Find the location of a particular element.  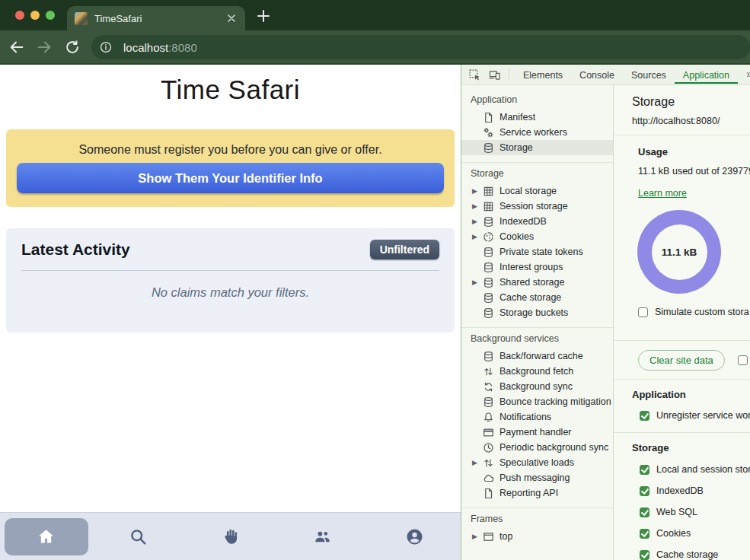

tree-item-session-storage: ▶ Session storage is located at coordinates (538, 206).